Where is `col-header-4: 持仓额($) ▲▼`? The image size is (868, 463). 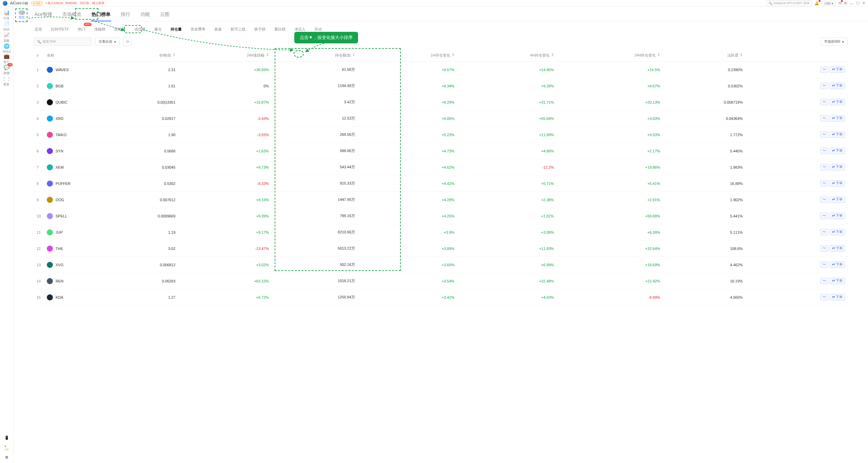 col-header-4: 持仓额($) ▲▼ is located at coordinates (315, 56).